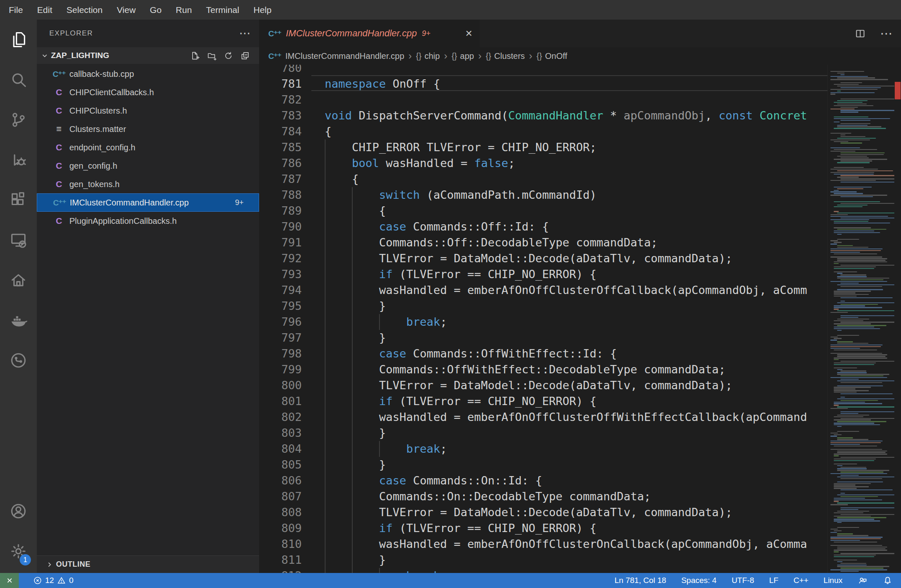 Image resolution: width=901 pixels, height=588 pixels. What do you see at coordinates (280, 465) in the screenshot?
I see `line-number: 805` at bounding box center [280, 465].